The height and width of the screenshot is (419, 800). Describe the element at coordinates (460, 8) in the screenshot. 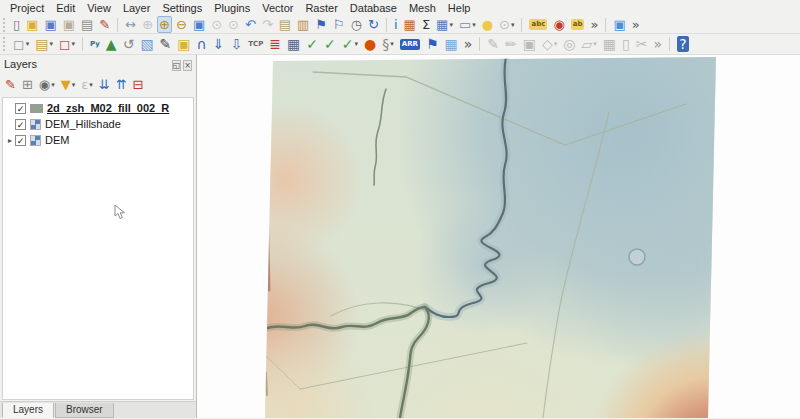

I see `menu-help: Help` at that location.